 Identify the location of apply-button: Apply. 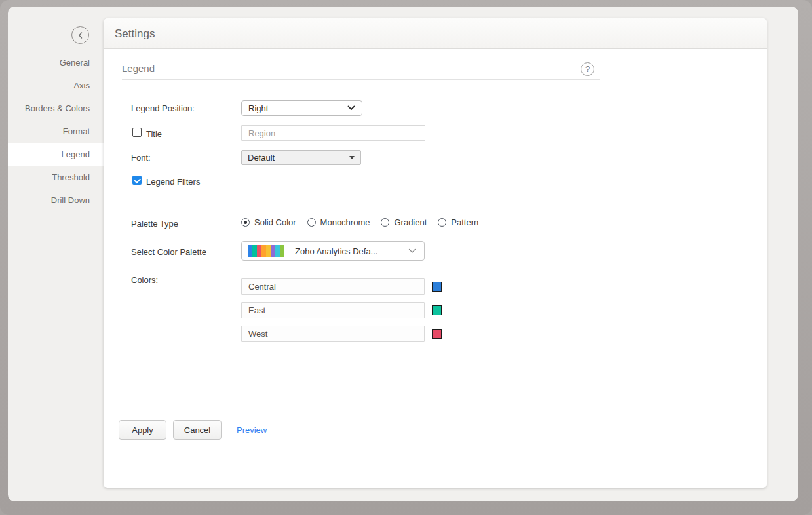
(143, 430).